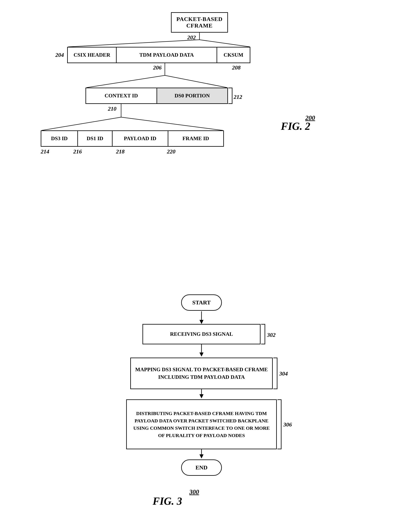 This screenshot has height=532, width=403. Describe the element at coordinates (171, 152) in the screenshot. I see `ref-220: 220` at that location.